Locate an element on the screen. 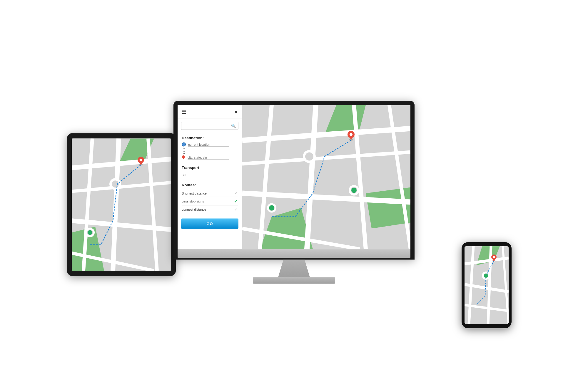 The image size is (588, 392). route-label-shortest: Shortest distance is located at coordinates (194, 193).